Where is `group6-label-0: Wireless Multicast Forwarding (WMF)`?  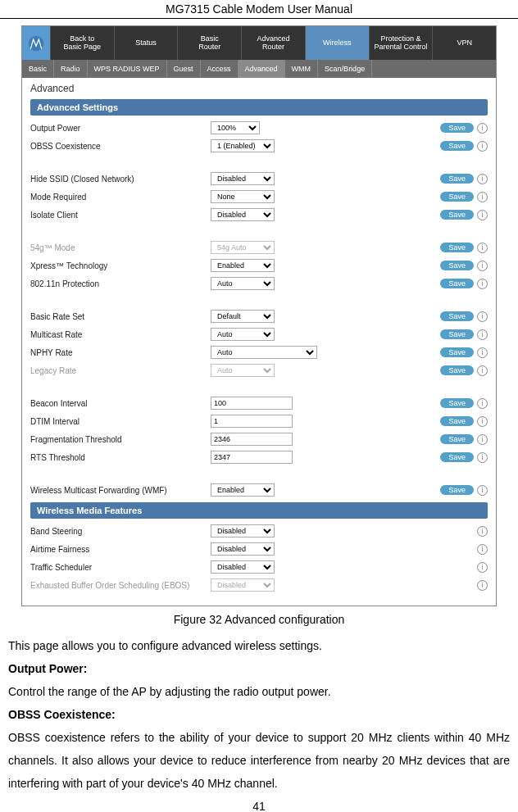
group6-label-0: Wireless Multicast Forwarding (WMF) is located at coordinates (120, 490).